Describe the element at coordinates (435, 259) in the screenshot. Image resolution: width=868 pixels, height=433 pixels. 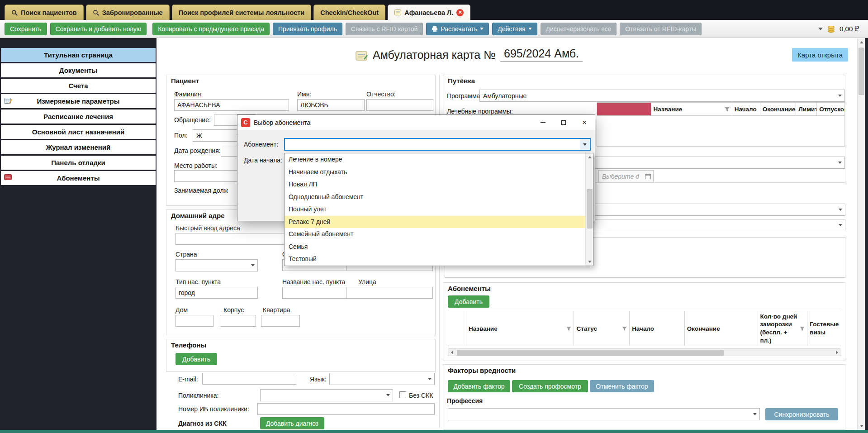
I see `dropdown-option: Тестовый` at that location.